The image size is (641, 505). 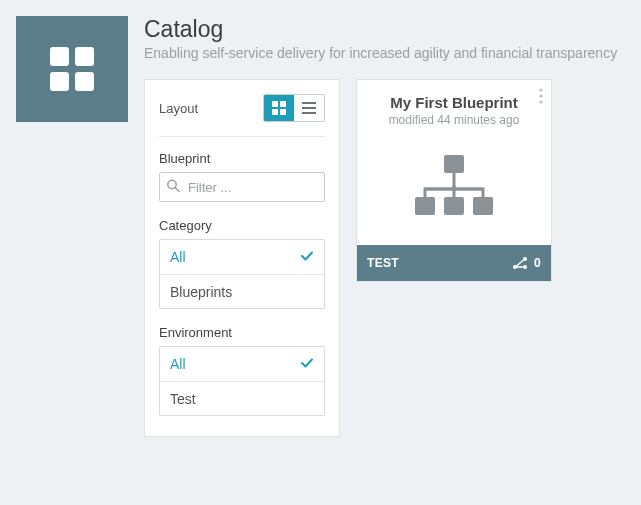 I want to click on blueprint-section-label: Blueprint, so click(x=242, y=158).